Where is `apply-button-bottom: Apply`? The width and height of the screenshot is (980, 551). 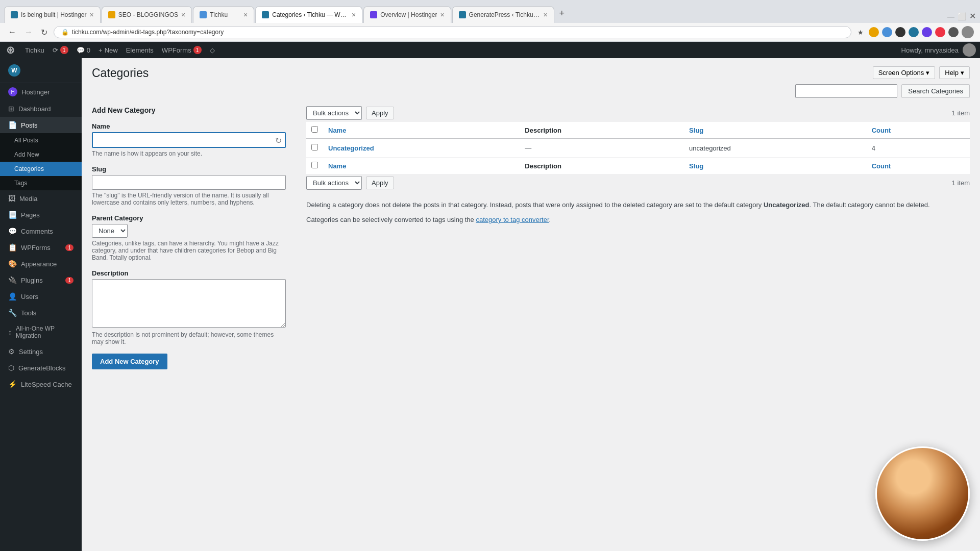 apply-button-bottom: Apply is located at coordinates (380, 183).